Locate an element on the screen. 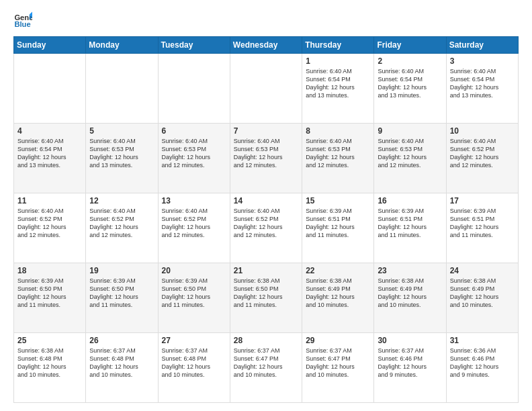 The image size is (532, 411). calendar-cell: 2Sunrise: 6:40 AM Sunset: 6:54 PM Daylig… is located at coordinates (410, 89).